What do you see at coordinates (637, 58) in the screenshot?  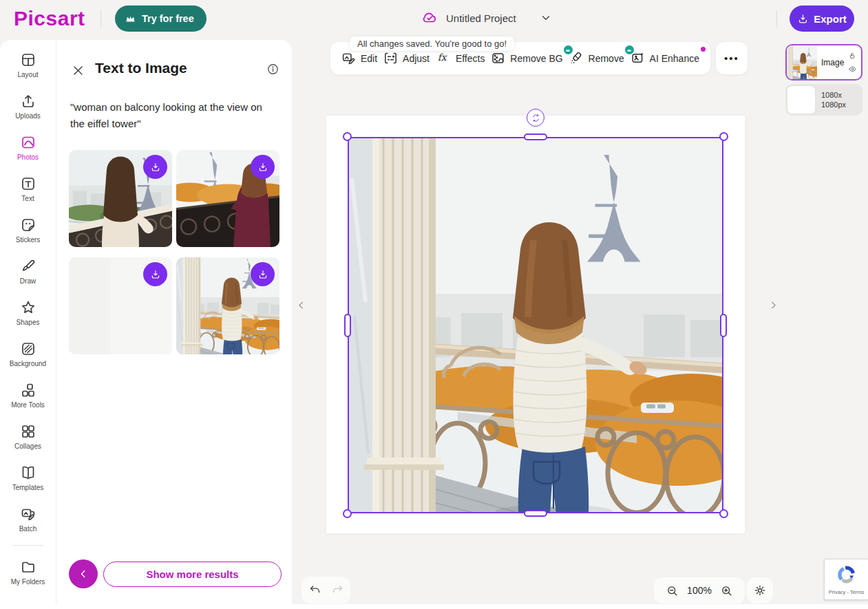 I see `ai-enhance-icon` at bounding box center [637, 58].